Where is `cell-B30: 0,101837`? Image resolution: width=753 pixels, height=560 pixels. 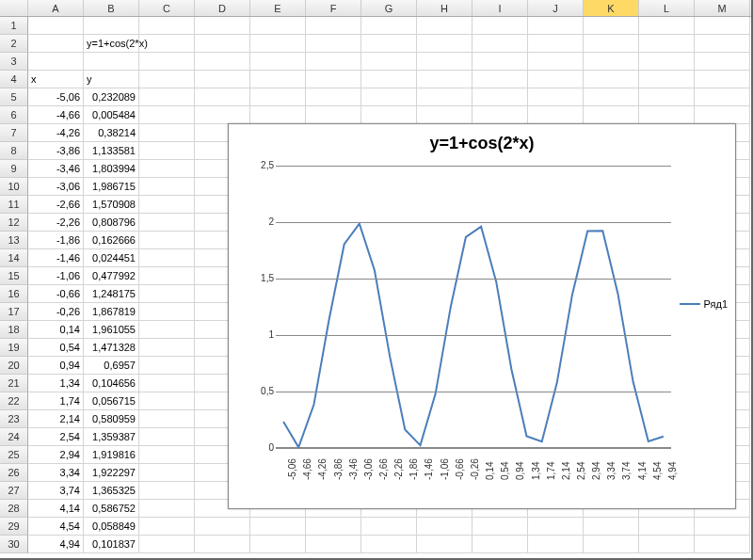 cell-B30: 0,101837 is located at coordinates (111, 544).